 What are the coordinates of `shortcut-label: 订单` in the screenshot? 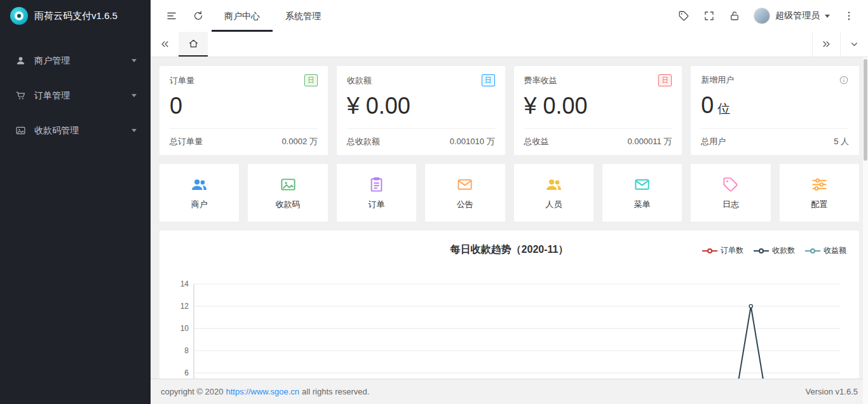 It's located at (376, 205).